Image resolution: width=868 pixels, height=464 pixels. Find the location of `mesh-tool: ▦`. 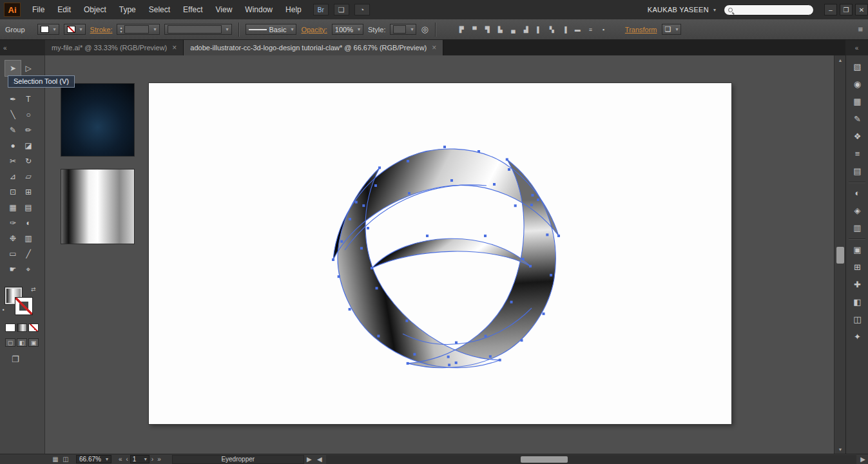

mesh-tool: ▦ is located at coordinates (13, 208).